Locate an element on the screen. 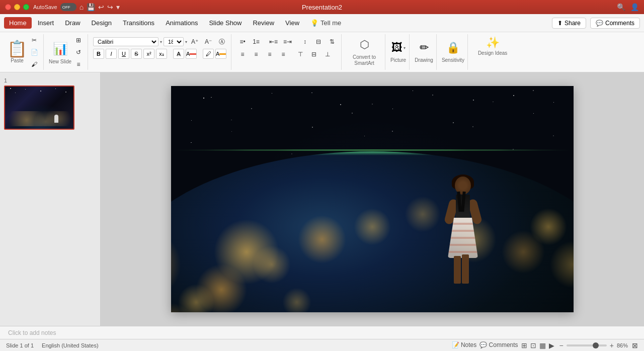 The image size is (644, 351). comments-statusbar-button: 💬 Comments is located at coordinates (499, 345).